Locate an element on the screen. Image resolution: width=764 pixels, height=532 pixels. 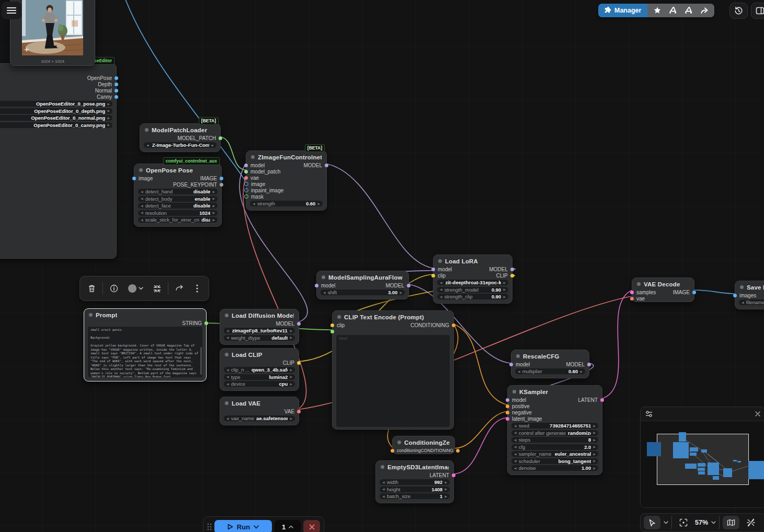
node-empty-sd3-latent-image: EmptySD3LatentImageLATENT◀width992▶◀heig… is located at coordinates (415, 482).